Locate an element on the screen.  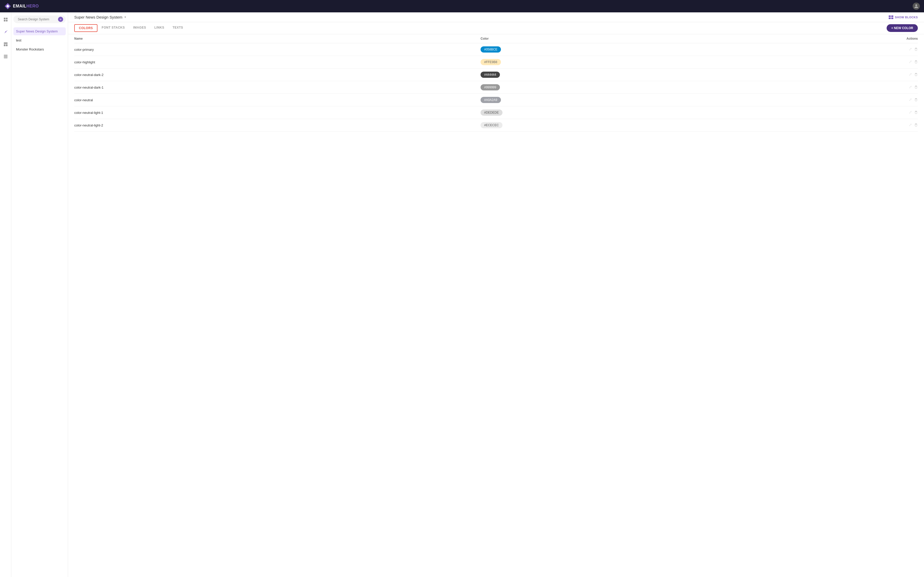
search-add-button: + is located at coordinates (60, 19).